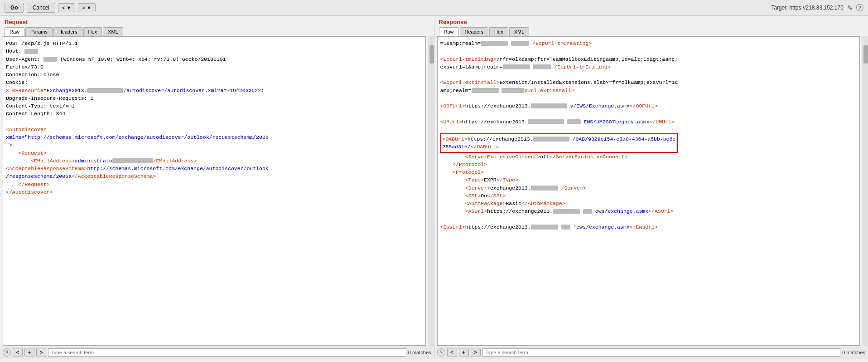  What do you see at coordinates (494, 44) in the screenshot?
I see `redact-r1` at bounding box center [494, 44].